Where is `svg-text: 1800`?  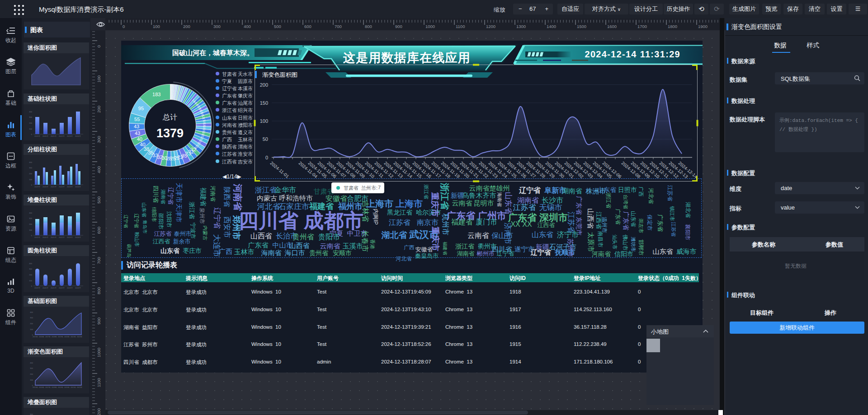
svg-text: 1800 is located at coordinates (673, 26).